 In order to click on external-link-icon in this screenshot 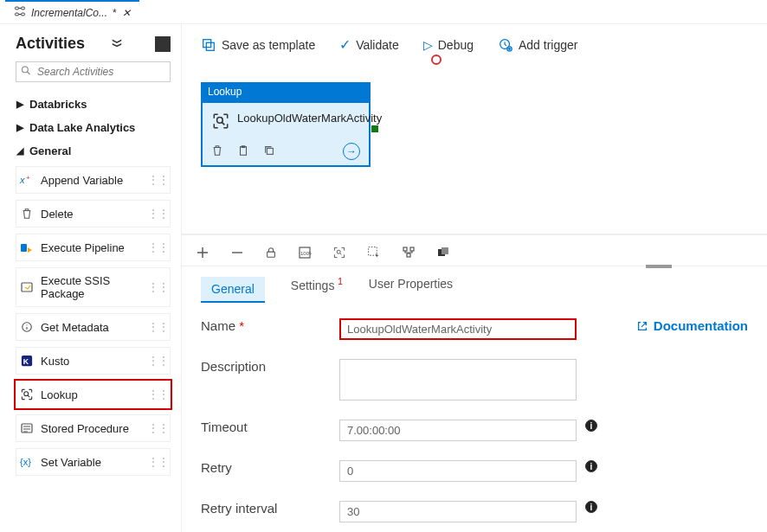, I will do `click(642, 326)`.